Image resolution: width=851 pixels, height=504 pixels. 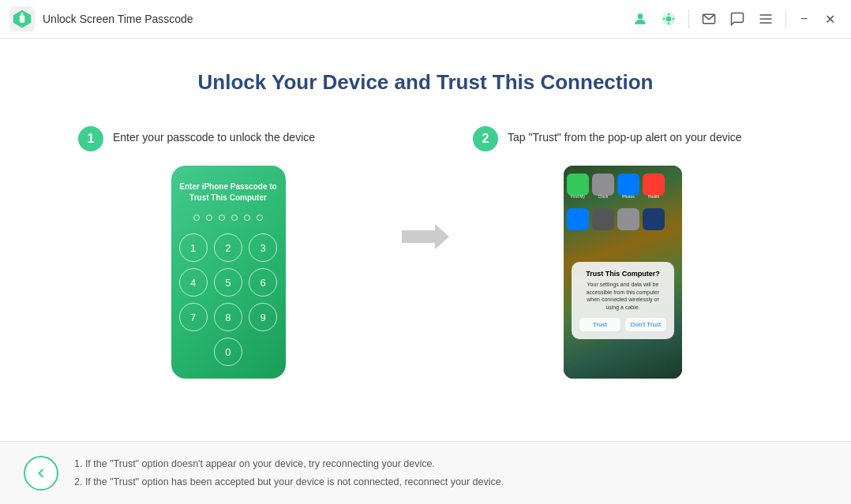 What do you see at coordinates (118, 19) in the screenshot?
I see `app-title: Unlock Screen Time Passcode` at bounding box center [118, 19].